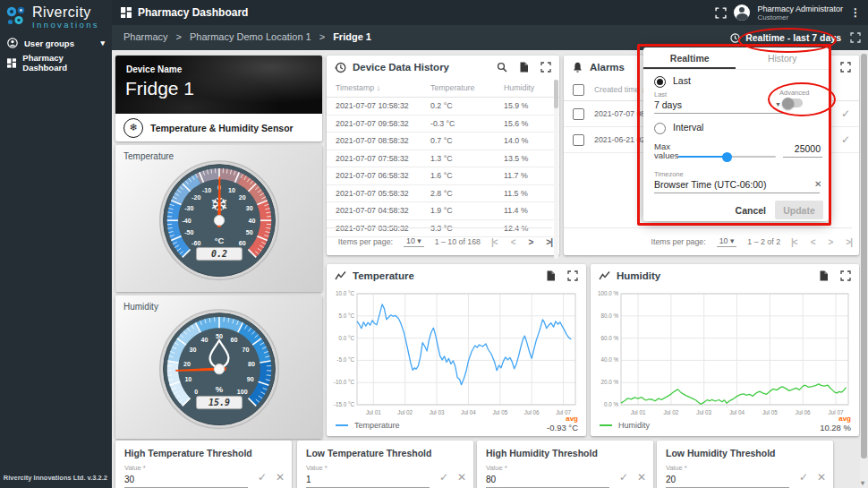  Describe the element at coordinates (159, 89) in the screenshot. I see `device-name: Fridge 1` at that location.